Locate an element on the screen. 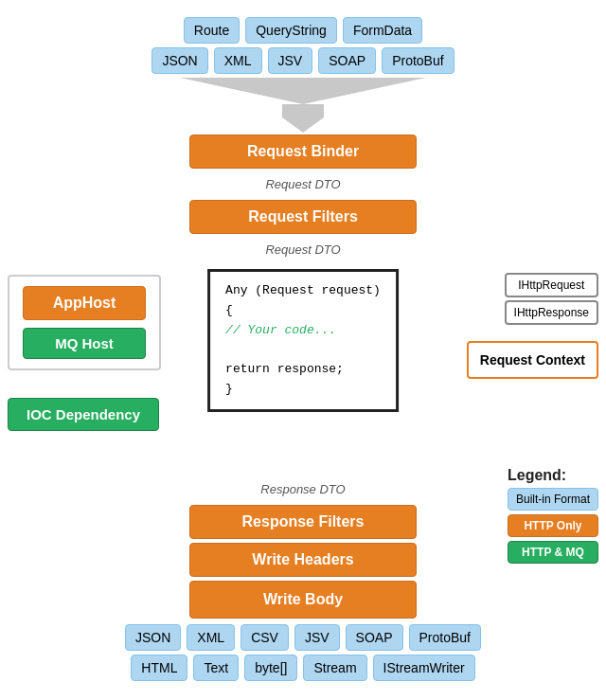 Image resolution: width=606 pixels, height=700 pixels. request-dto-label-1: Request DTO is located at coordinates (303, 184).